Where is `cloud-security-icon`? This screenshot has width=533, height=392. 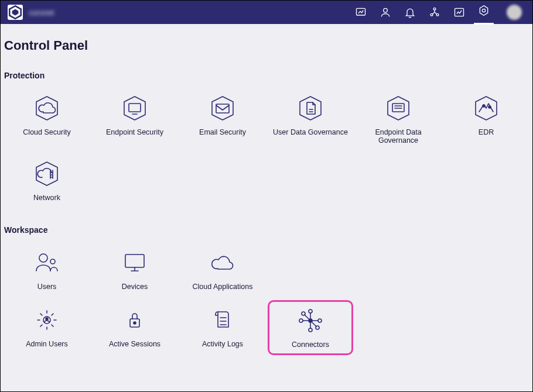
cloud-security-icon is located at coordinates (47, 108).